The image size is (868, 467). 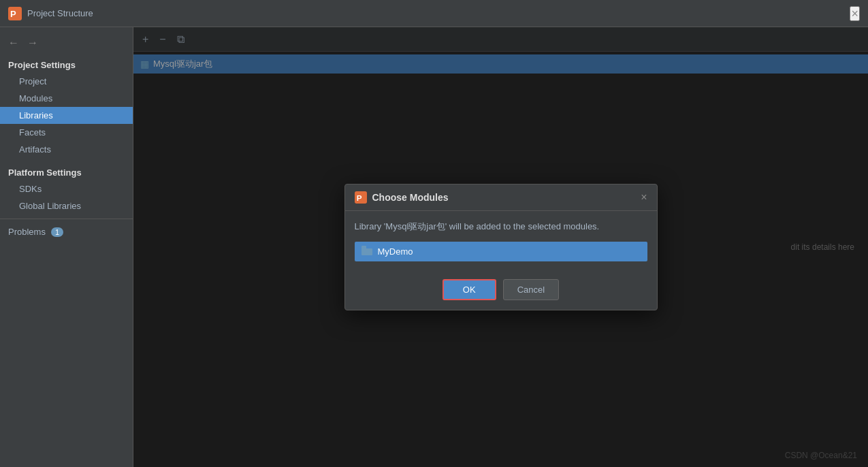 What do you see at coordinates (367, 252) in the screenshot?
I see `module-icon` at bounding box center [367, 252].